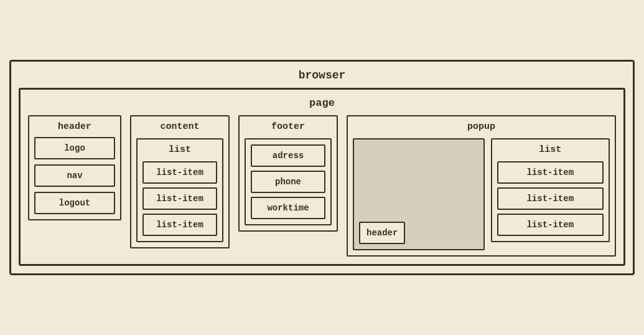  I want to click on popup-list-item-2: list-item, so click(551, 199).